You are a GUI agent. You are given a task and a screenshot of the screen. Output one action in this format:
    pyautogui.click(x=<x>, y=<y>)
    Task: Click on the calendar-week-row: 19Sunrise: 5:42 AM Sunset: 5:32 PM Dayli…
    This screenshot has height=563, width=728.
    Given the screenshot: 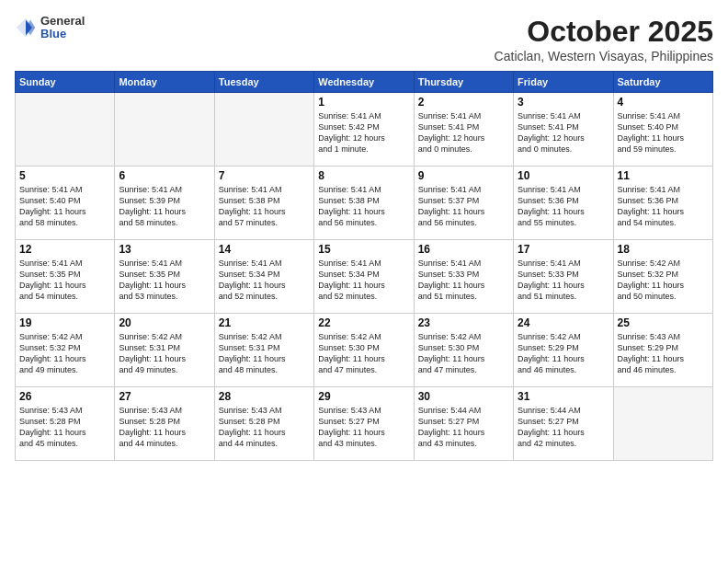 What is the action you would take?
    pyautogui.click(x=364, y=350)
    